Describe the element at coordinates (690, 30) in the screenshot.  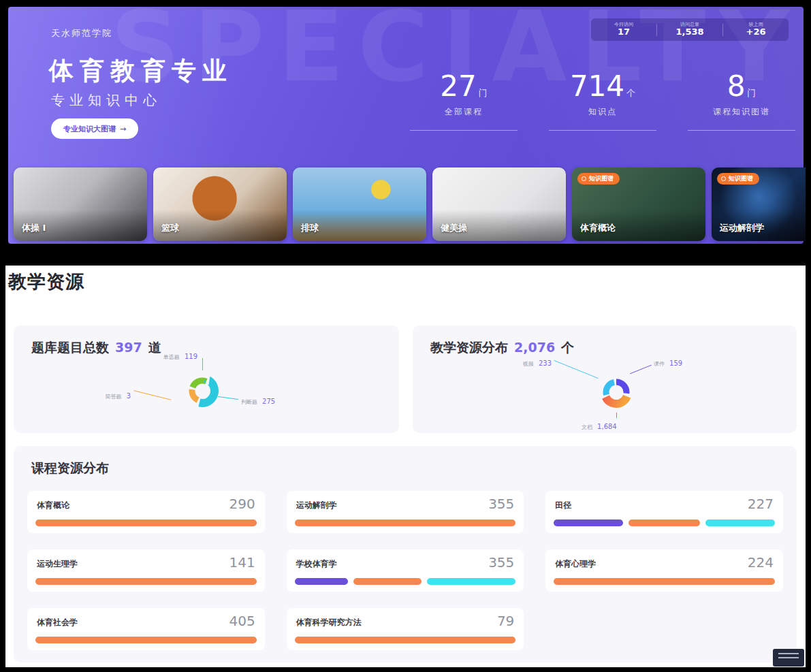
I see `visit-stat-total: 访问总量 1,538` at that location.